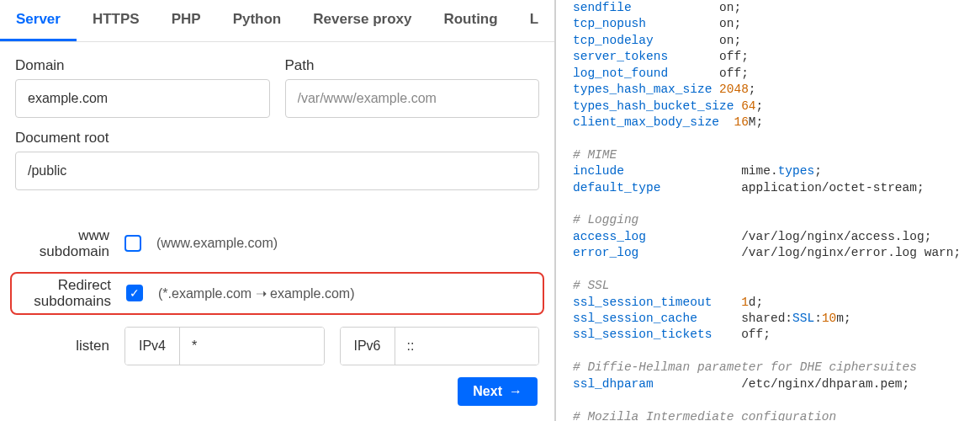 The width and height of the screenshot is (980, 421). What do you see at coordinates (595, 155) in the screenshot?
I see `comment-mime: # MIME` at bounding box center [595, 155].